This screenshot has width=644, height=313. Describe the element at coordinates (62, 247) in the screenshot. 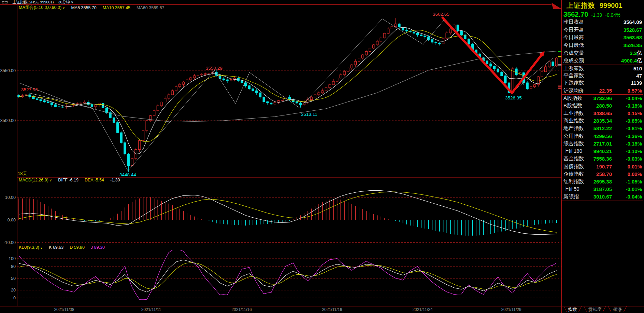

I see `kdj-indicator-row: KDJ(9,3,3)∨ K 69.63 D 59.80 J 89.30` at that location.